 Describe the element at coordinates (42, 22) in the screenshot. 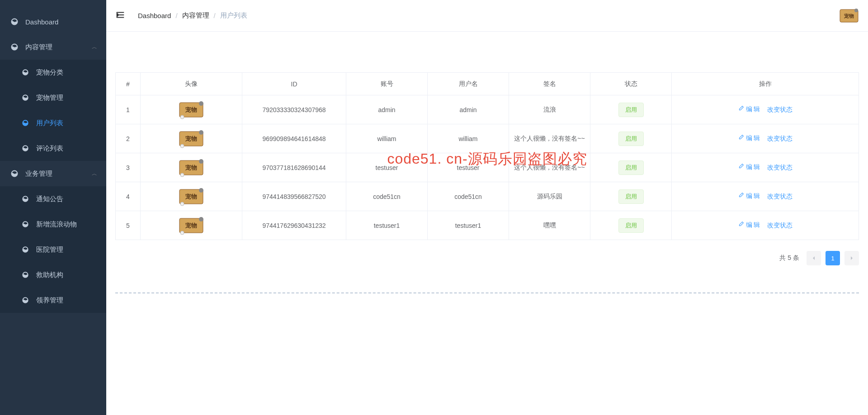

I see `nav-label: Dashboard` at that location.